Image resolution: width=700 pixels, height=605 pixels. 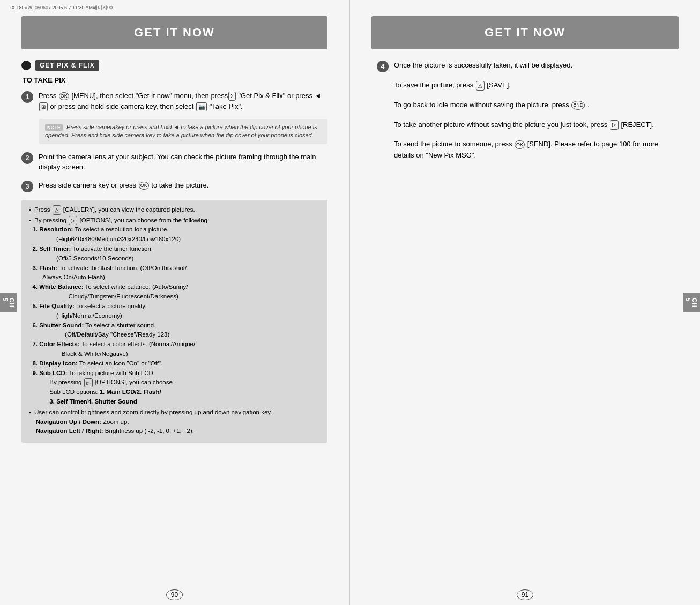 What do you see at coordinates (9, 303) in the screenshot?
I see `left-ch5-sidebar: CH5` at bounding box center [9, 303].